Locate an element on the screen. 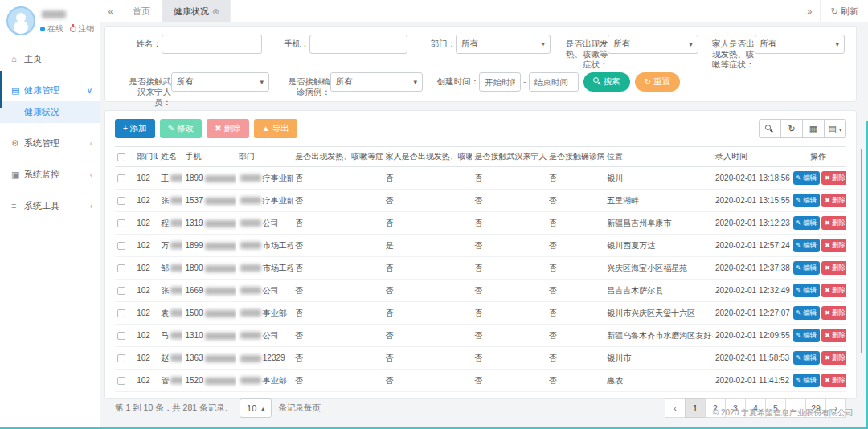  sidebar-item-sys-mgmt: ⚙系统管理‹ is located at coordinates (50, 143).